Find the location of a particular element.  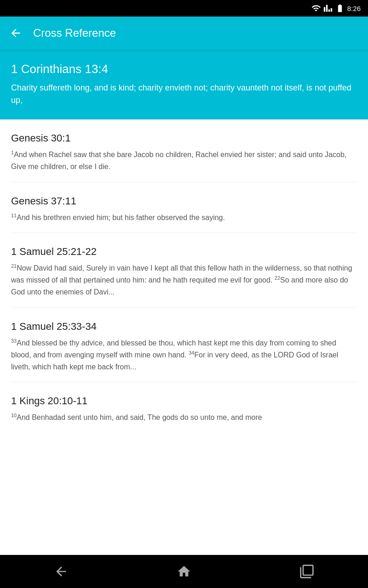

nav-home-icon is located at coordinates (184, 571).